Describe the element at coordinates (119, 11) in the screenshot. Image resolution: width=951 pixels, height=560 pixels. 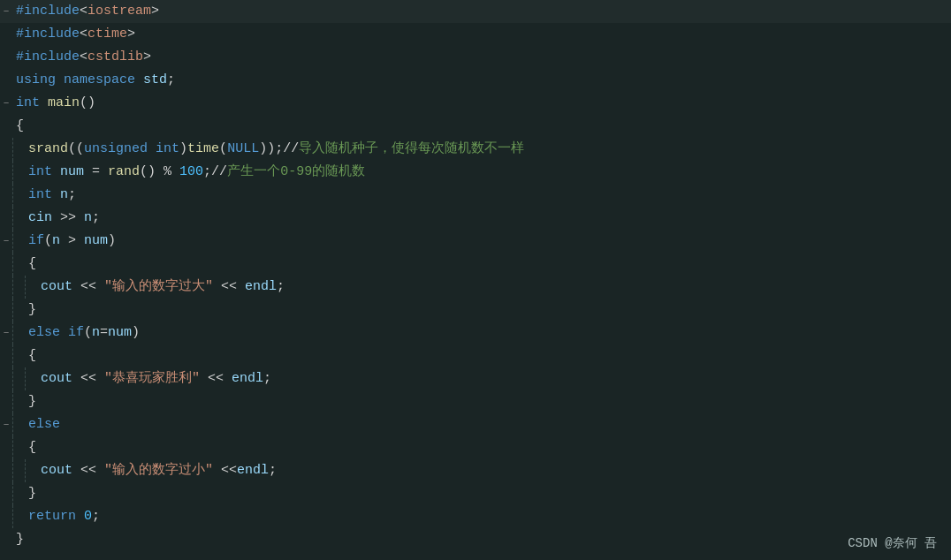
I see `token-st: iostream` at that location.